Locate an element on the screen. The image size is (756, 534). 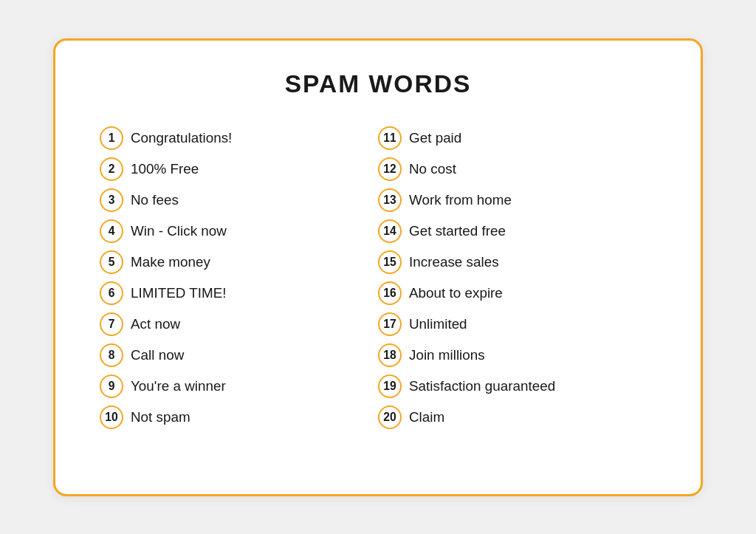
list-item: 9You're a winner is located at coordinates (239, 386).